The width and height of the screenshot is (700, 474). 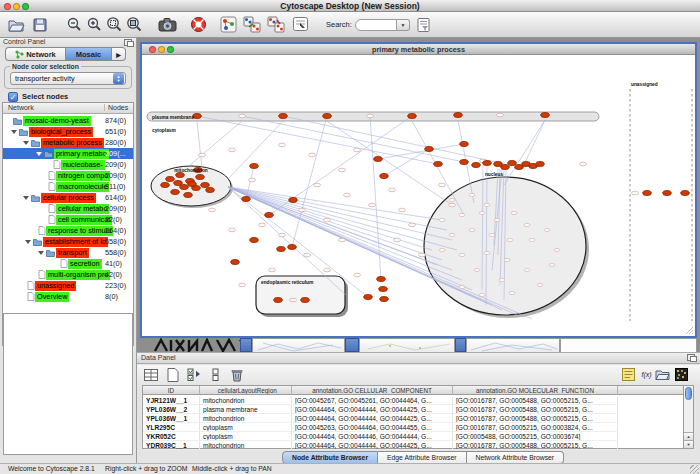 What do you see at coordinates (682, 374) in the screenshot?
I see `matrix-icon` at bounding box center [682, 374].